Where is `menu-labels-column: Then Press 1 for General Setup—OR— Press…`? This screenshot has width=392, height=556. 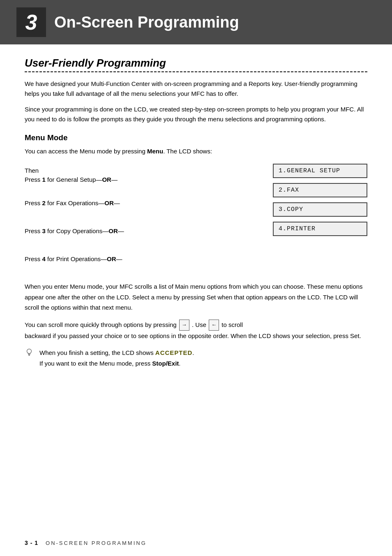 menu-labels-column: Then Press 1 for General Setup—OR— Press… is located at coordinates (141, 216).